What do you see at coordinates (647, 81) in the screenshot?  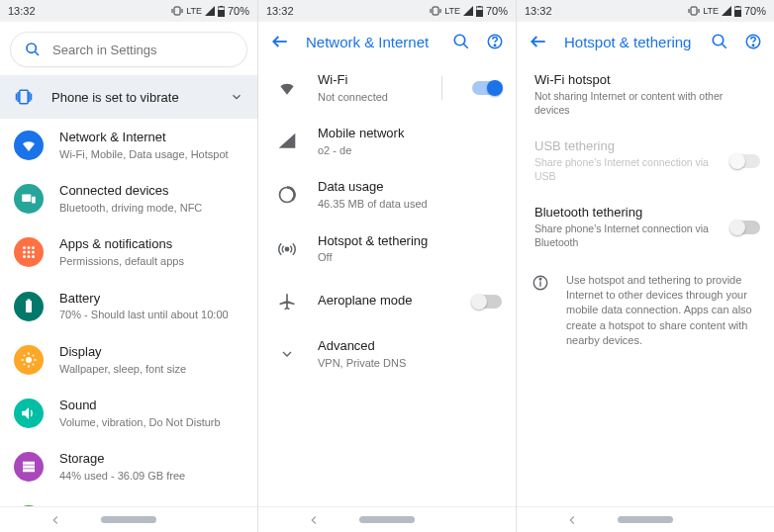 I see `item-title: Wi-Fi hotspot` at bounding box center [647, 81].